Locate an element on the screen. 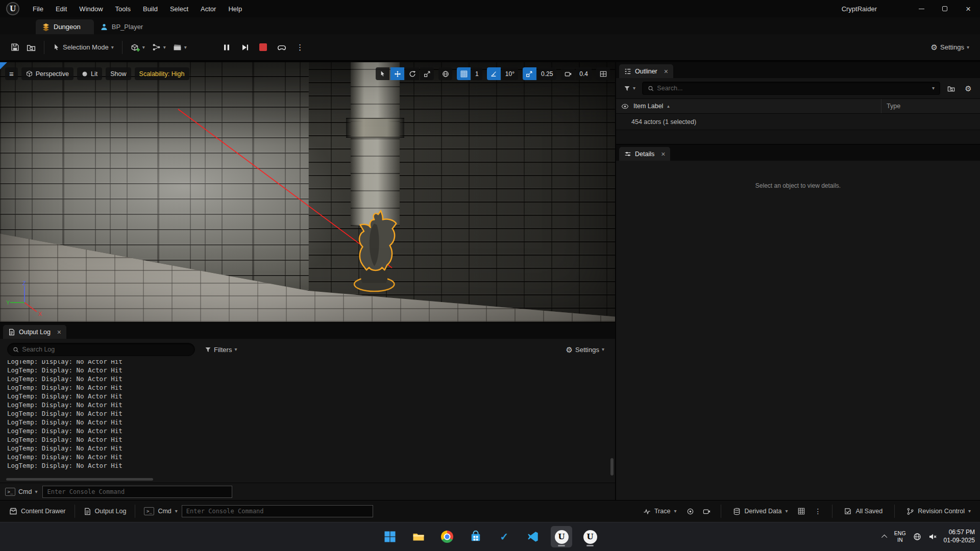 This screenshot has height=551, width=980. checkmark-app-button: ✓ is located at coordinates (504, 537).